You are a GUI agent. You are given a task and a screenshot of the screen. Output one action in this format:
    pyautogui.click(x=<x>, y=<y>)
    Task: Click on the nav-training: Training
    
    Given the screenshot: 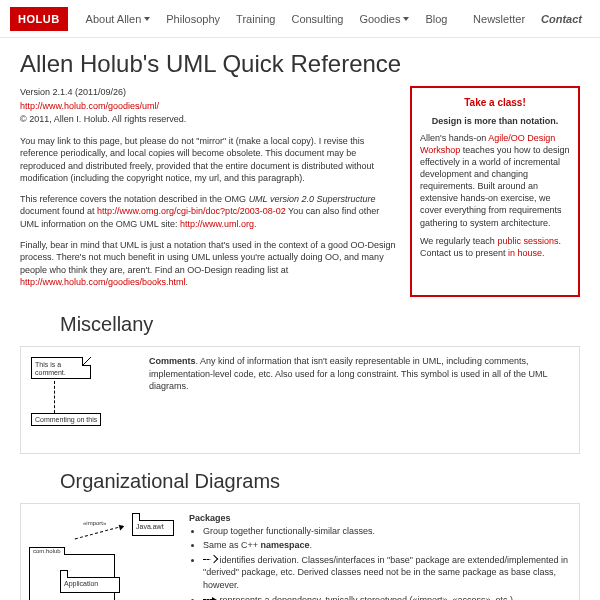 What is the action you would take?
    pyautogui.click(x=256, y=19)
    